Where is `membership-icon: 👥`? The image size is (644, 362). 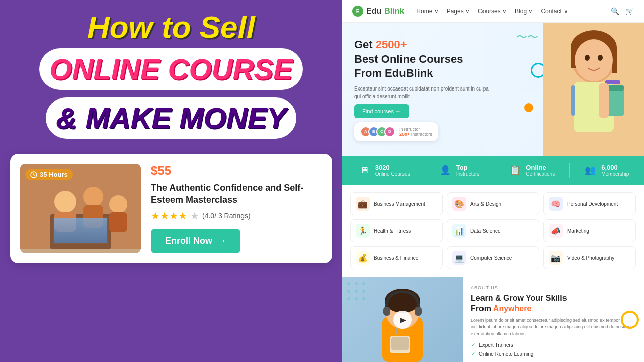
membership-icon: 👥 is located at coordinates (590, 170).